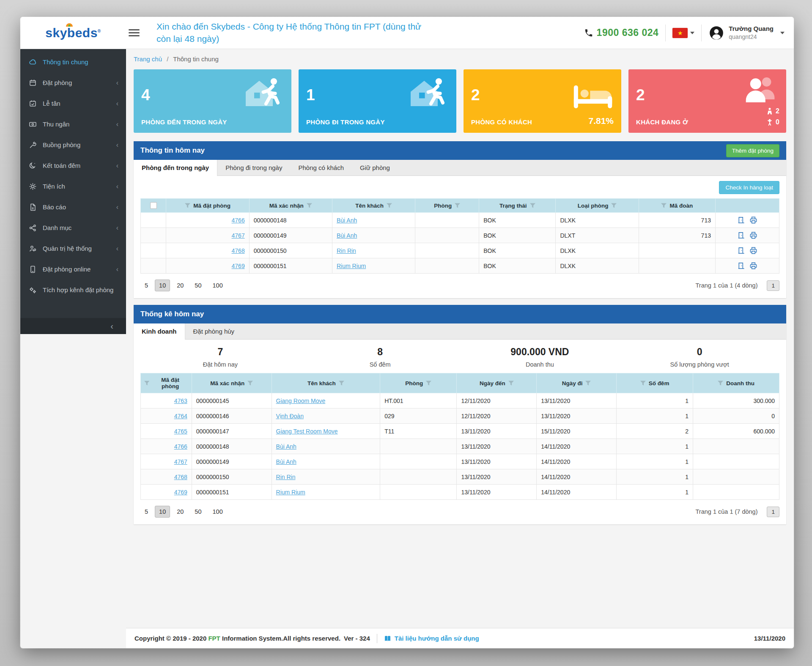 The image size is (812, 666). What do you see at coordinates (593, 206) in the screenshot?
I see `column-header: Loại phòng` at bounding box center [593, 206].